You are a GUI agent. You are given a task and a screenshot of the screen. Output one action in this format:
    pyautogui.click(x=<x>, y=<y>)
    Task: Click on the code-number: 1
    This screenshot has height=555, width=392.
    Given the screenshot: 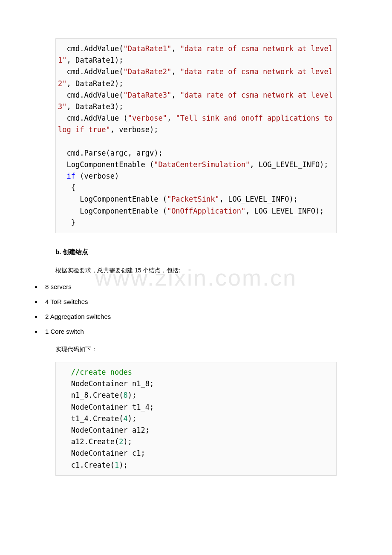 What is the action you would take?
    pyautogui.click(x=117, y=465)
    